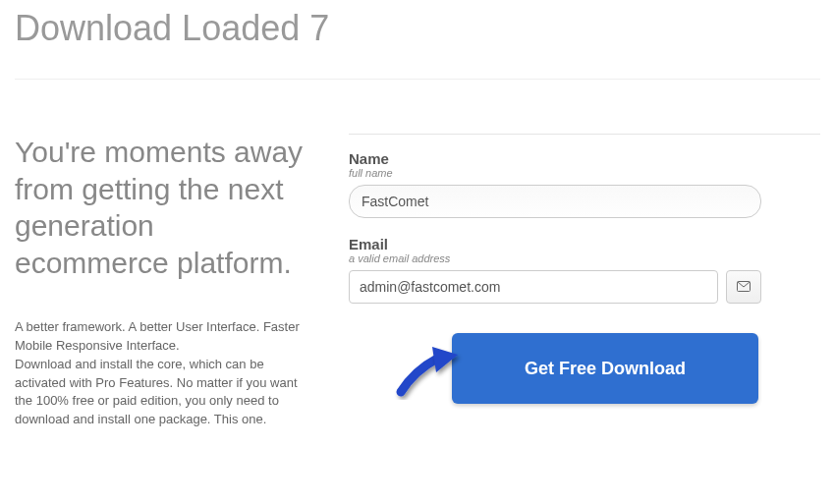 The image size is (835, 504). What do you see at coordinates (162, 373) in the screenshot?
I see `description: A better framework. A better User Interf…` at bounding box center [162, 373].